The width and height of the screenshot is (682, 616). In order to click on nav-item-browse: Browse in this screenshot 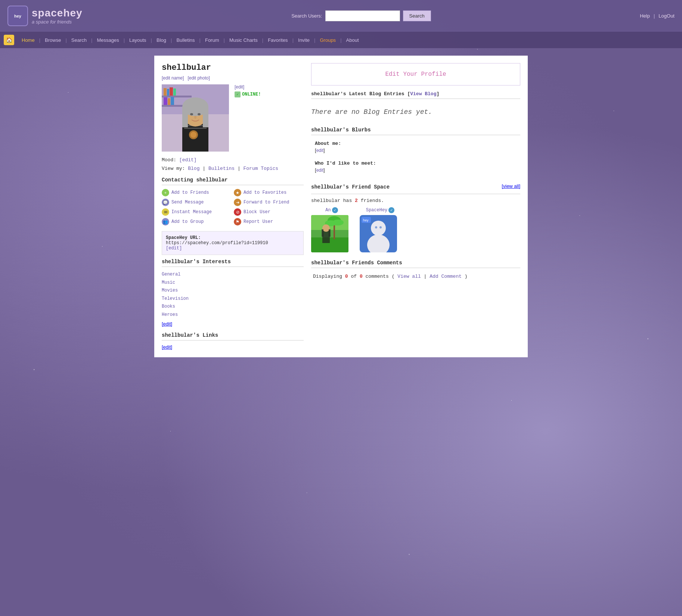, I will do `click(53, 40)`.